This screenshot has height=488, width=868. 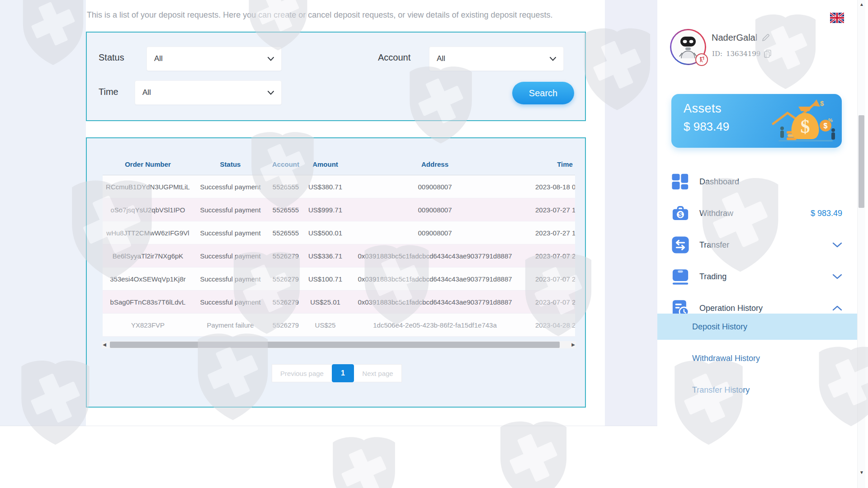 I want to click on current-page-button: 1, so click(x=343, y=373).